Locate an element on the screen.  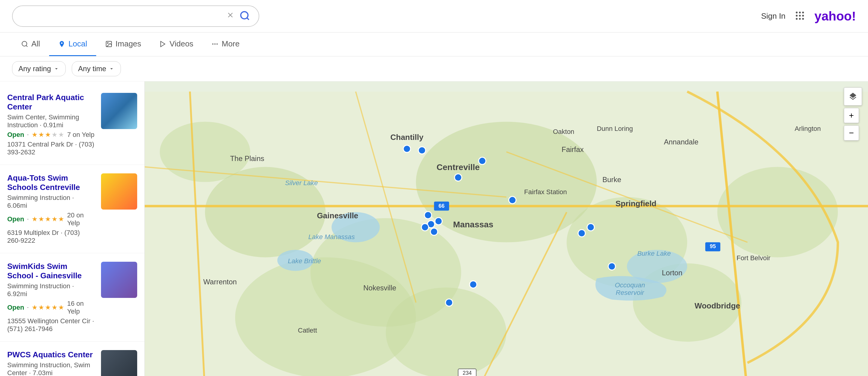
results-panel: Central Park Aquatic Center Swim Center,… is located at coordinates (72, 229).